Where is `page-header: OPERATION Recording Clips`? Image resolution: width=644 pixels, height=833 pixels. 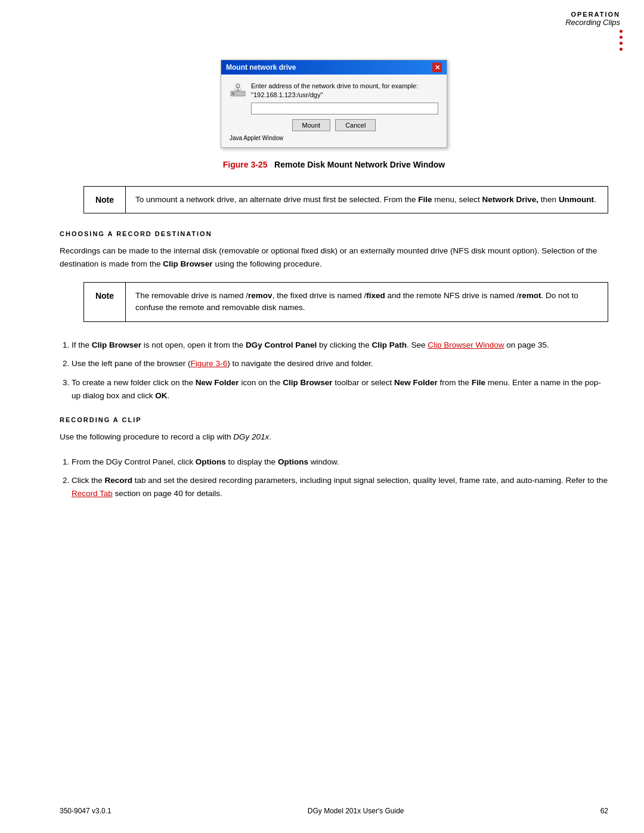
page-header: OPERATION Recording Clips is located at coordinates (593, 19).